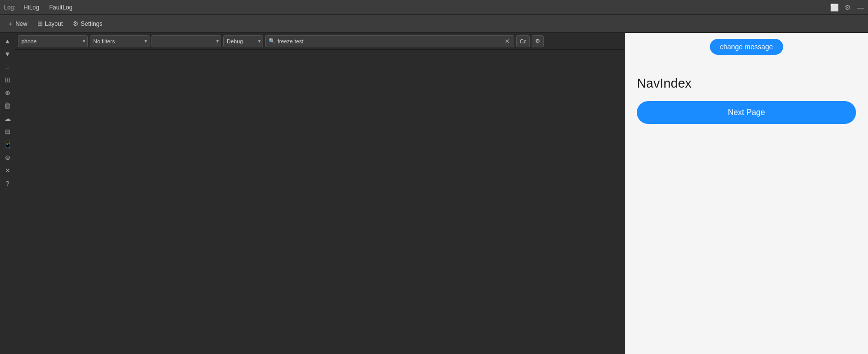 The width and height of the screenshot is (868, 354). I want to click on cc-button: Cc, so click(523, 41).